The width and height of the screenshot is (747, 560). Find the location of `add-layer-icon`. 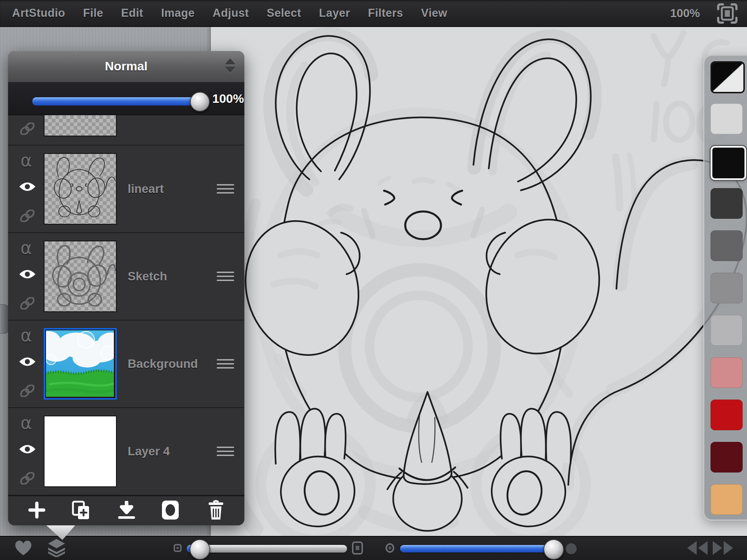

add-layer-icon is located at coordinates (37, 511).